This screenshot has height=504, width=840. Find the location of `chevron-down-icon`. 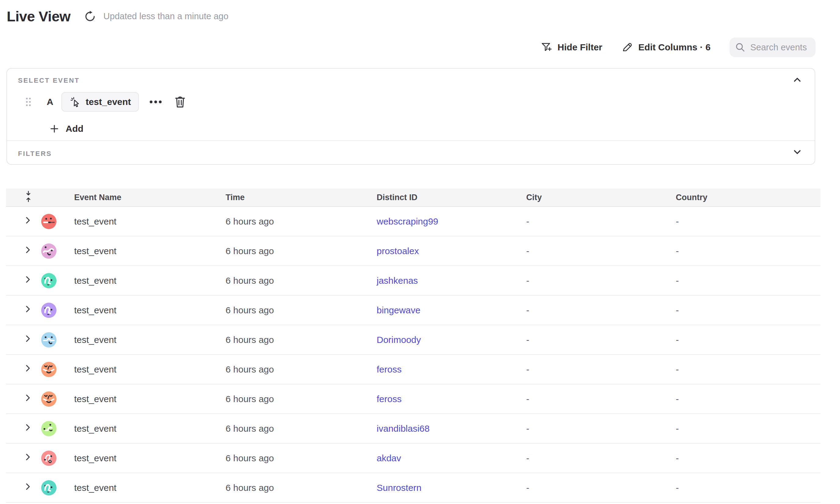

chevron-down-icon is located at coordinates (797, 152).